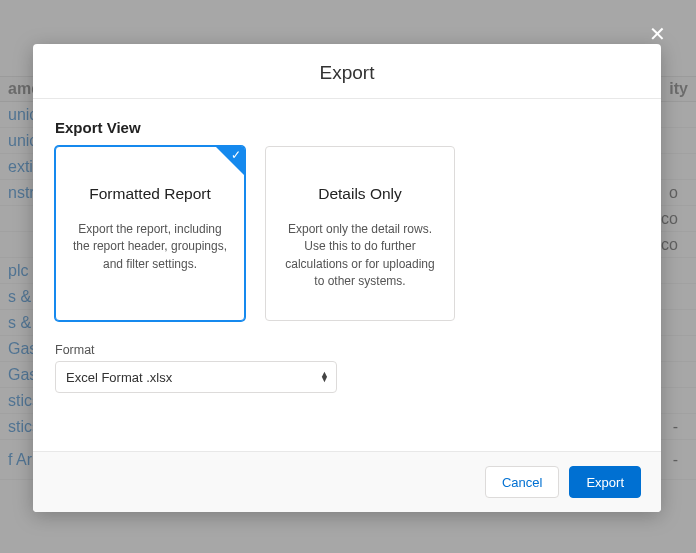  Describe the element at coordinates (150, 247) in the screenshot. I see `card-description: Export the report, including the report …` at that location.